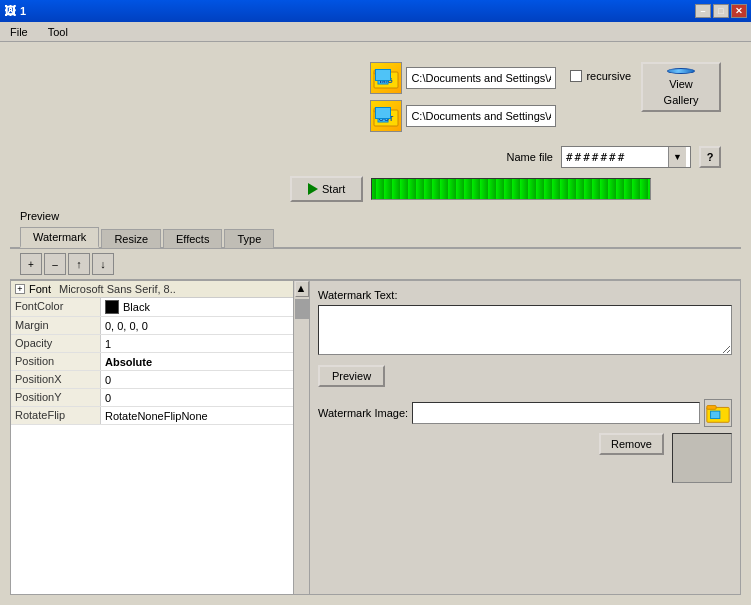  Describe the element at coordinates (160, 308) in the screenshot. I see `prop-row-fontcolor: FontColor Black` at that location.